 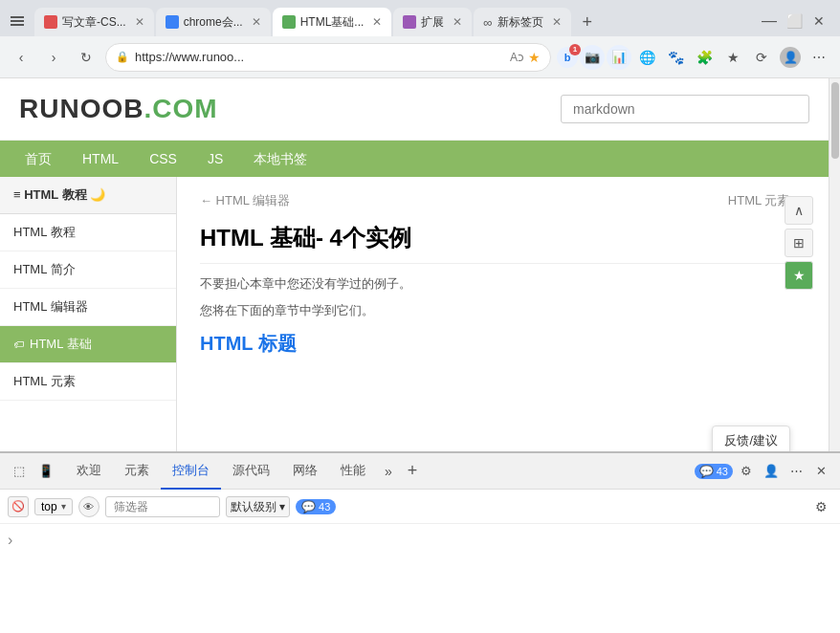 I want to click on profile-button: 👤, so click(x=790, y=57).